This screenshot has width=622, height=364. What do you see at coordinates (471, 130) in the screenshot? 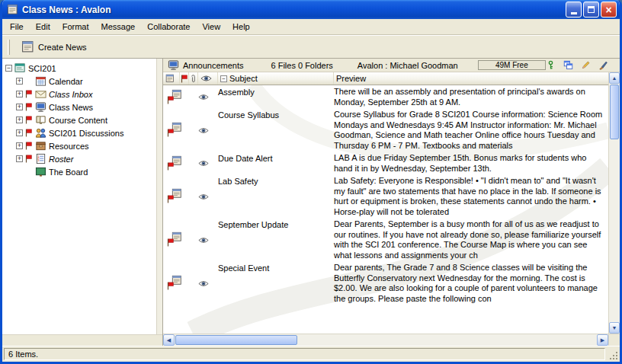
I see `preview-cell: Course Syllabus for Grade 8 SCI201 Cours…` at bounding box center [471, 130].